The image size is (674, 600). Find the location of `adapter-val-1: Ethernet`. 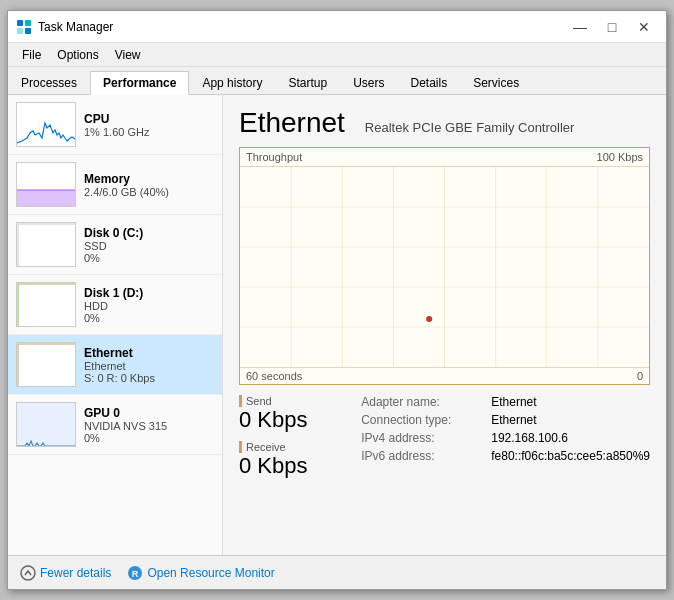

adapter-val-1: Ethernet is located at coordinates (514, 420).